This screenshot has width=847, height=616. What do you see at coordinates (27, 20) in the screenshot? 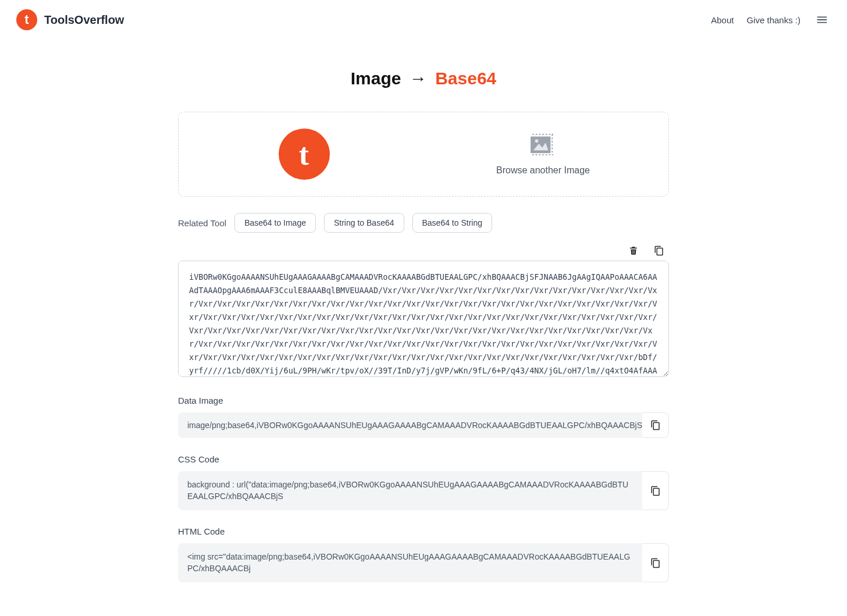
I see `brand-logo-icon: t` at bounding box center [27, 20].